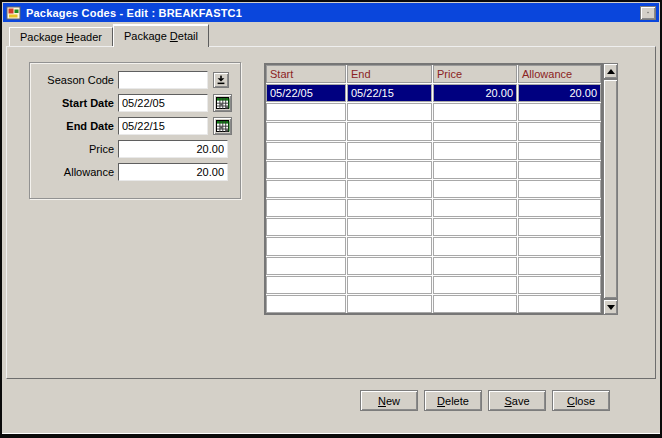  I want to click on new-button: New, so click(389, 400).